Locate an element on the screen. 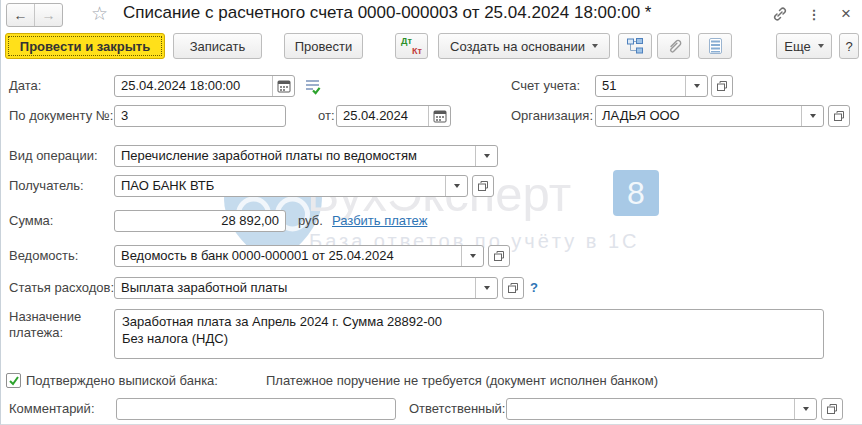  currency-label: руб. is located at coordinates (310, 221).